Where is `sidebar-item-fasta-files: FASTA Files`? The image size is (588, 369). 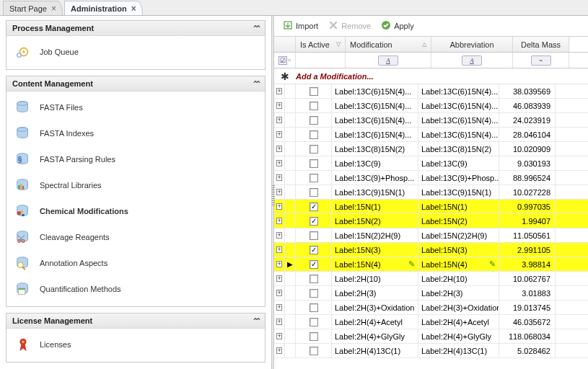 sidebar-item-fasta-files: FASTA Files is located at coordinates (136, 107).